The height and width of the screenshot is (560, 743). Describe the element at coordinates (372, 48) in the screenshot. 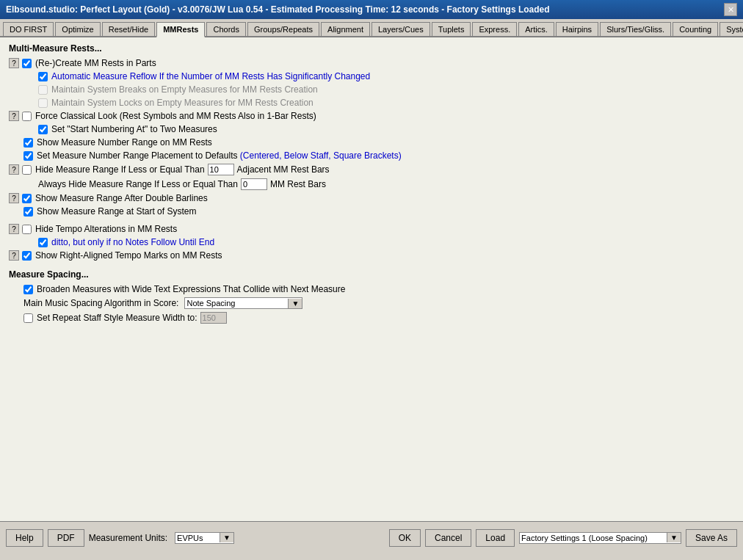

I see `section1-title: Multi-Measure Rests...` at that location.